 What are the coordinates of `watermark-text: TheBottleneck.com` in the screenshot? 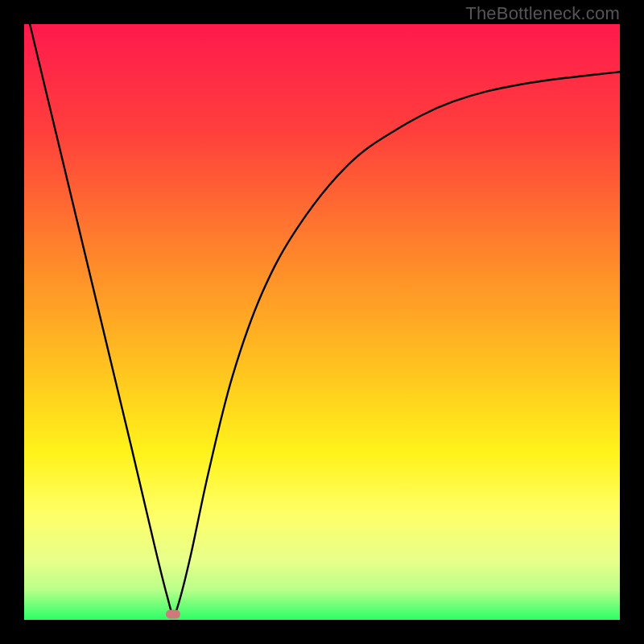 It's located at (543, 14).